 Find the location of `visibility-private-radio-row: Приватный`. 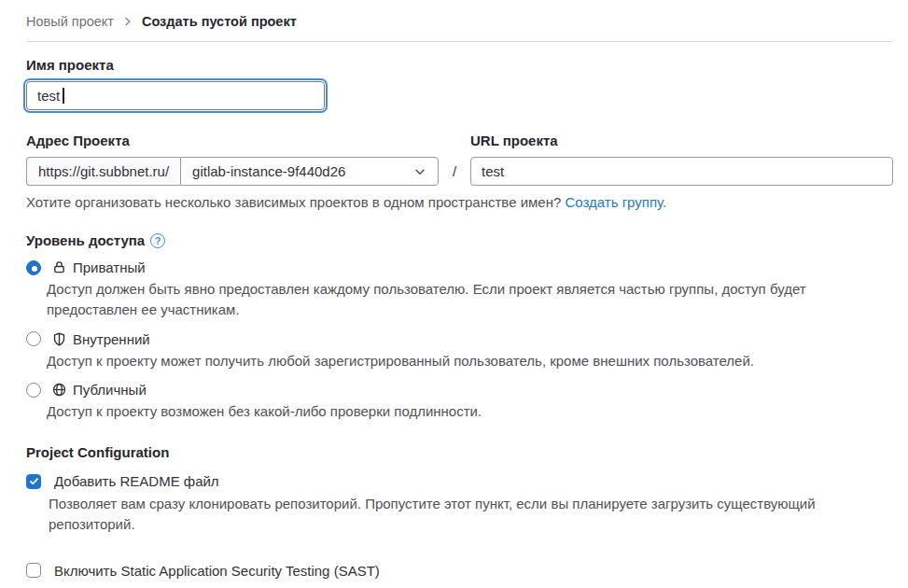

visibility-private-radio-row: Приватный is located at coordinates (459, 267).